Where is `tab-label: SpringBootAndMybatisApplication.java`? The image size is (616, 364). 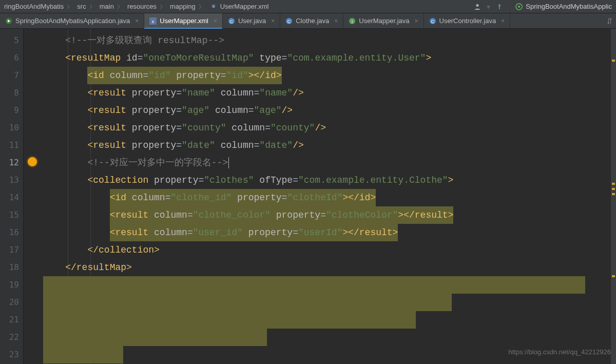 tab-label: SpringBootAndMybatisApplication.java is located at coordinates (73, 21).